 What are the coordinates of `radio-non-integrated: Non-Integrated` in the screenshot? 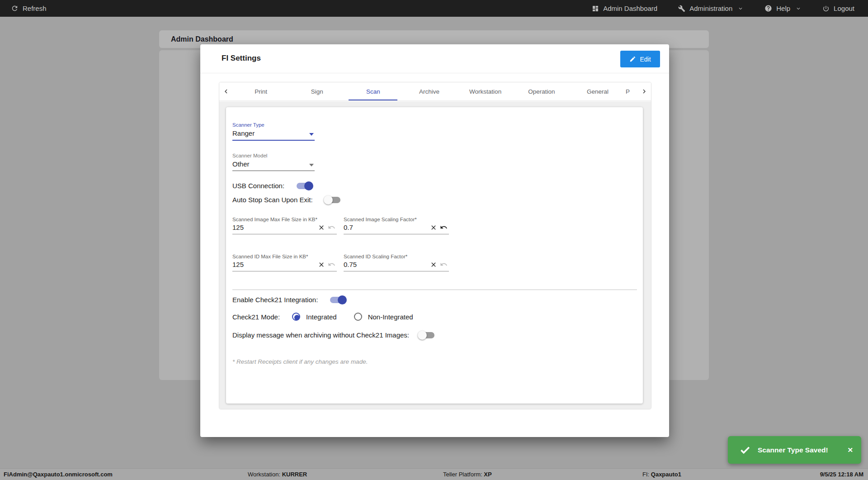 It's located at (383, 317).